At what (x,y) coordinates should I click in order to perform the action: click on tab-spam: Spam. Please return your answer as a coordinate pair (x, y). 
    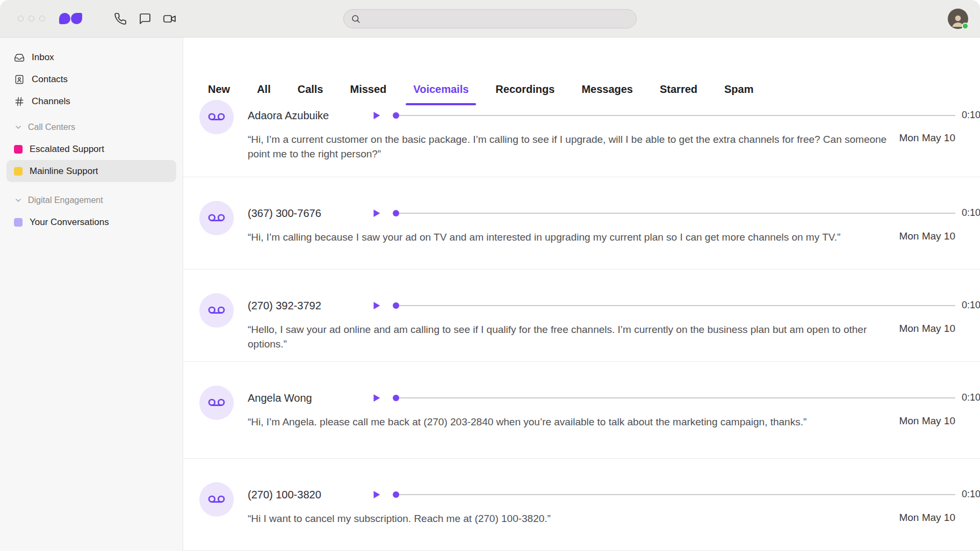
    Looking at the image, I should click on (739, 94).